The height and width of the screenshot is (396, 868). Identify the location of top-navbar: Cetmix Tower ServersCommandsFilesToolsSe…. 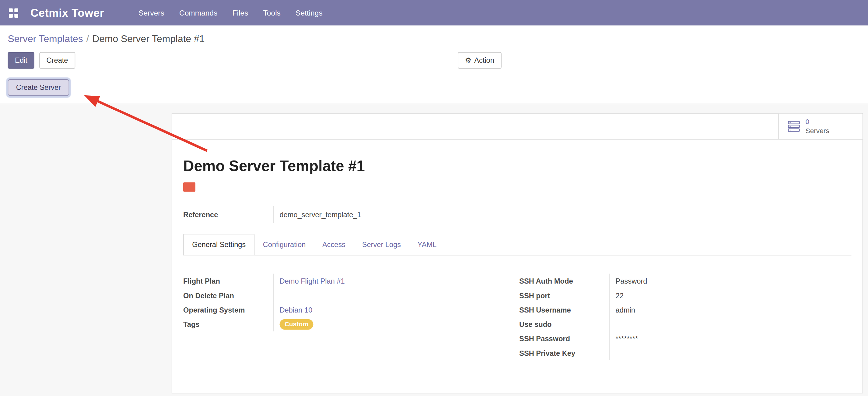
(434, 13).